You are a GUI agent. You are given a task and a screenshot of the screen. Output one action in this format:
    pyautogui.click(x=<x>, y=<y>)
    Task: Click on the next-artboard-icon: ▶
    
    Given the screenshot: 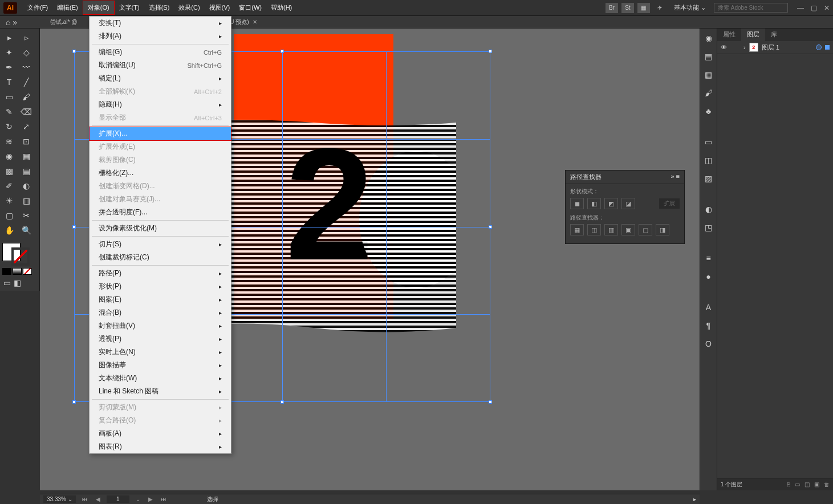 What is the action you would take?
    pyautogui.click(x=151, y=499)
    